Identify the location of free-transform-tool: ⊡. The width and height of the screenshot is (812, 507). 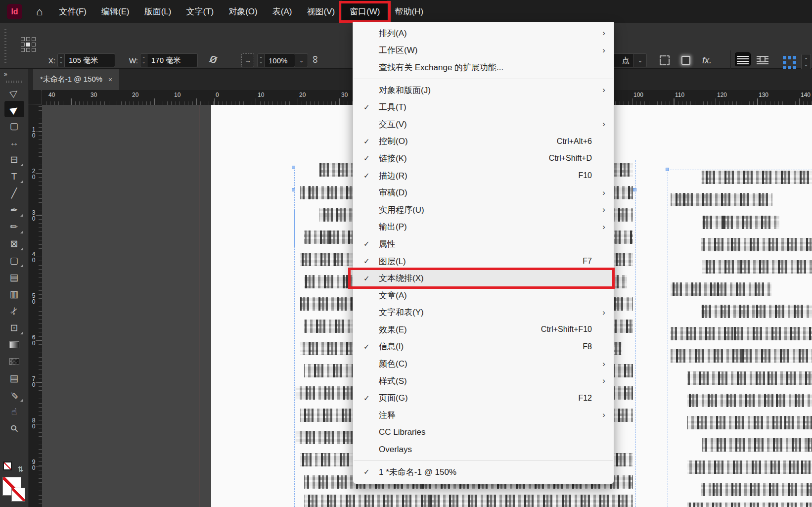
(14, 327).